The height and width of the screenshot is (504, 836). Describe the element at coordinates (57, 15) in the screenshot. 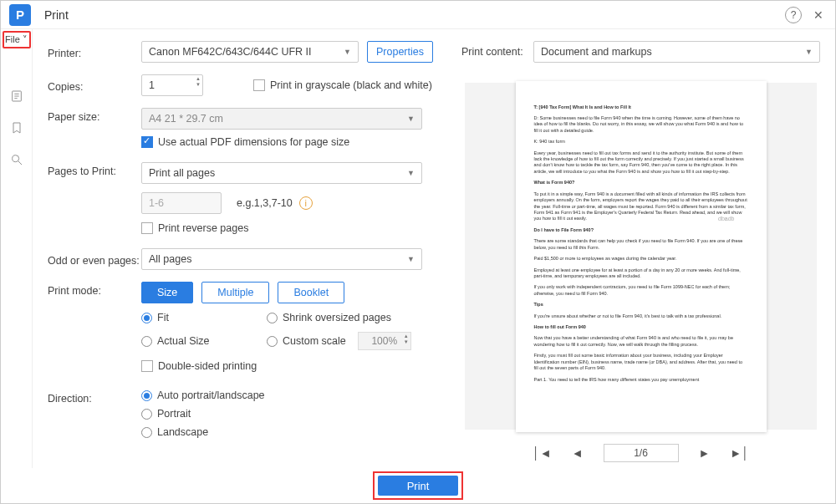

I see `window-title: Print` at that location.